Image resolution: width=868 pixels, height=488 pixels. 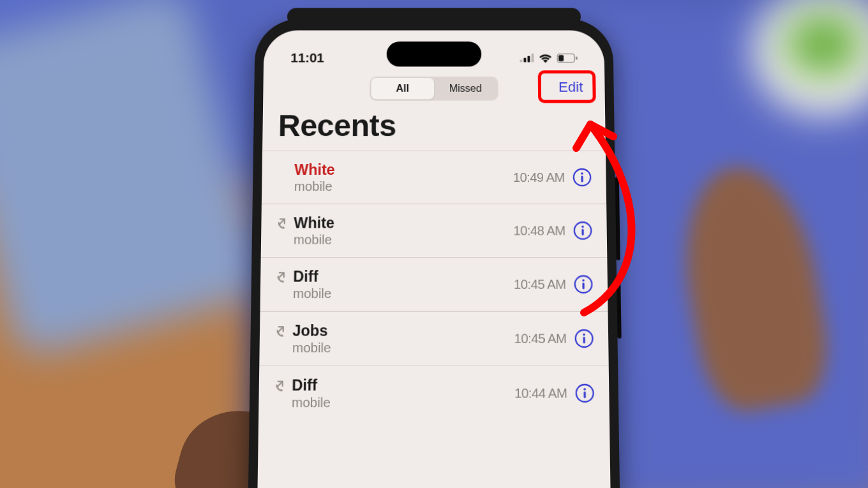 What do you see at coordinates (308, 58) in the screenshot?
I see `status-time: 11:01` at bounding box center [308, 58].